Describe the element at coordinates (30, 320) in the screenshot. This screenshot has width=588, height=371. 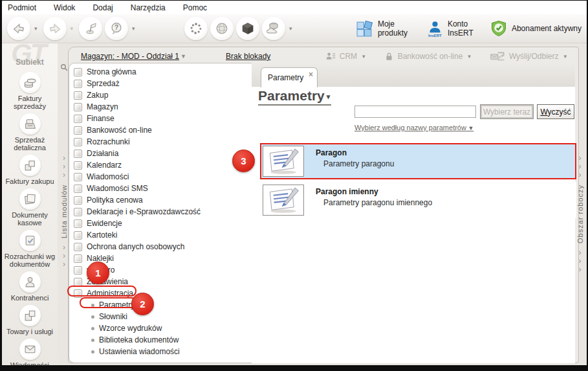
I see `module-button: Towary i usługi` at that location.